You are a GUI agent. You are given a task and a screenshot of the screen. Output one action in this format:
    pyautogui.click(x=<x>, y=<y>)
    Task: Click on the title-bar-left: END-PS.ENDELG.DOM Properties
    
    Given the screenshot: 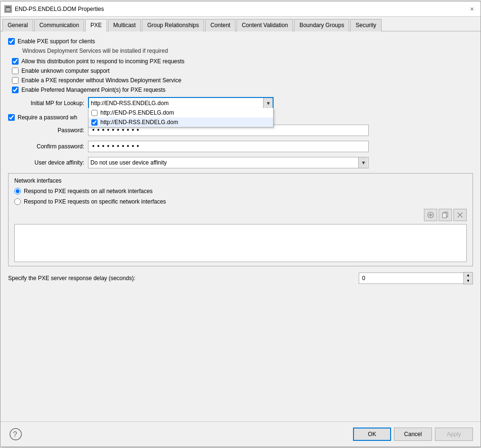 What is the action you would take?
    pyautogui.click(x=54, y=9)
    